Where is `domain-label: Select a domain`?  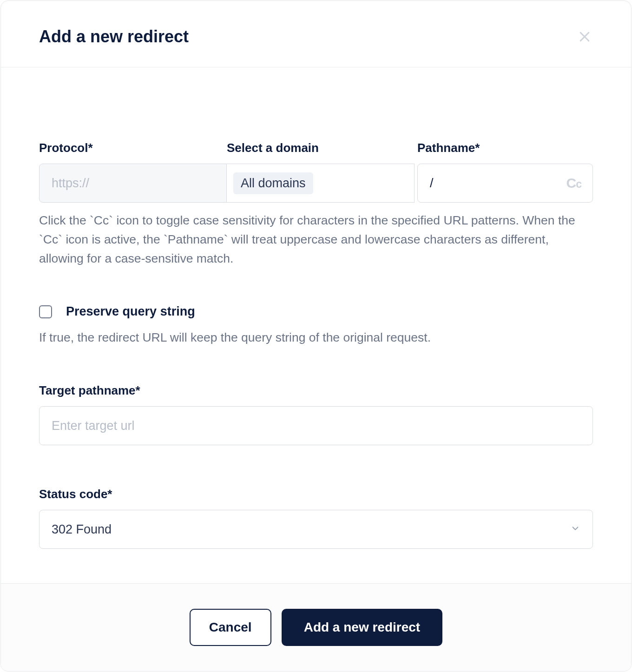
domain-label: Select a domain is located at coordinates (321, 148).